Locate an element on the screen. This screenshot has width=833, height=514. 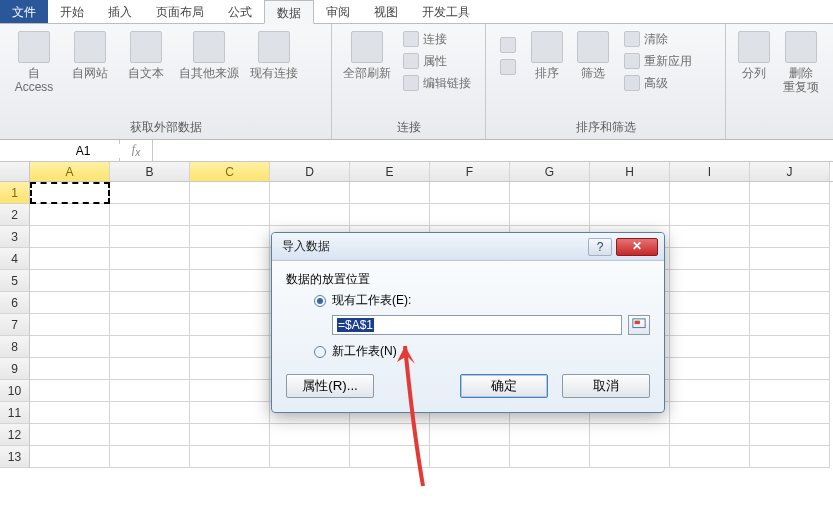
col-header: F is located at coordinates (470, 172).